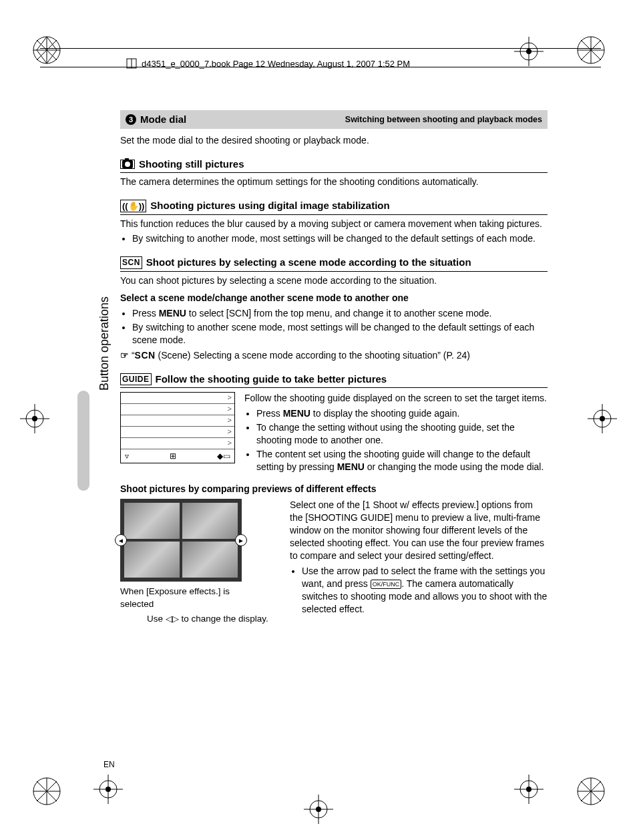 This screenshot has height=840, width=637. I want to click on stab-bullet: By switching to another mode, most setti…, so click(340, 239).